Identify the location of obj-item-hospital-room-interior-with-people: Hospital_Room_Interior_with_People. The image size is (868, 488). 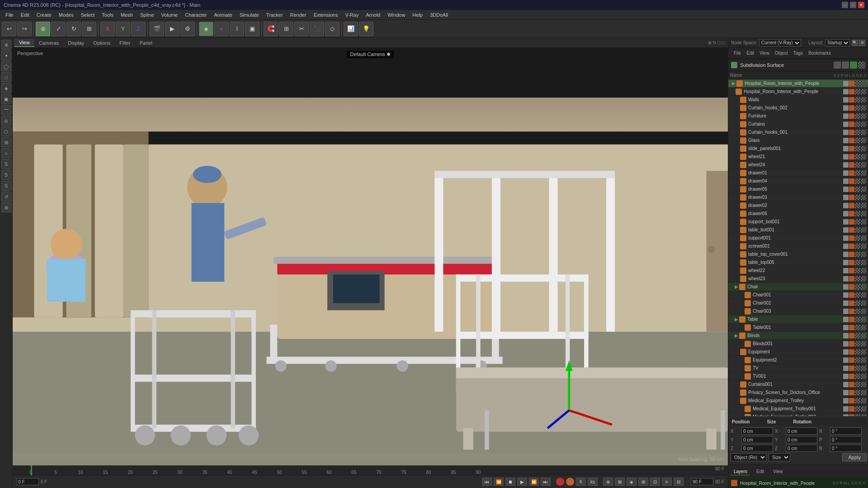
(798, 92).